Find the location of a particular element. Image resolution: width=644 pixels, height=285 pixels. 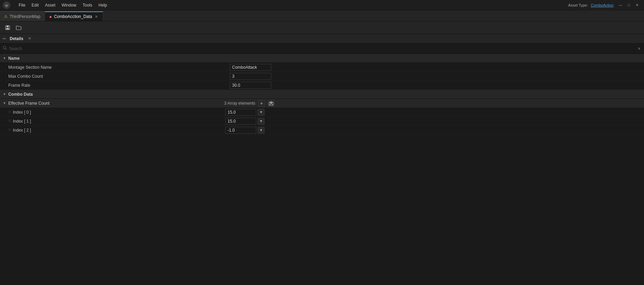

index-0-dropdown: ▼ is located at coordinates (261, 112).